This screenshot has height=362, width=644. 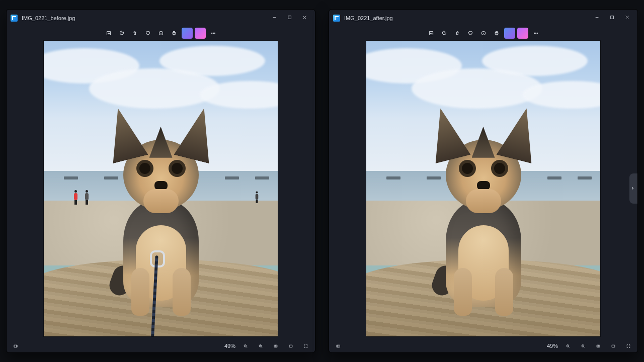 I want to click on next-image-button, so click(x=633, y=189).